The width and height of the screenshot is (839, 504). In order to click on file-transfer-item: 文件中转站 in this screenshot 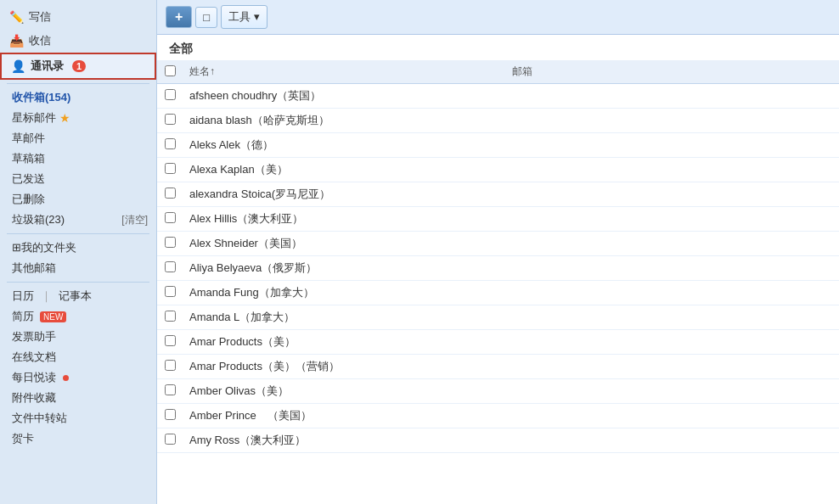, I will do `click(78, 418)`.